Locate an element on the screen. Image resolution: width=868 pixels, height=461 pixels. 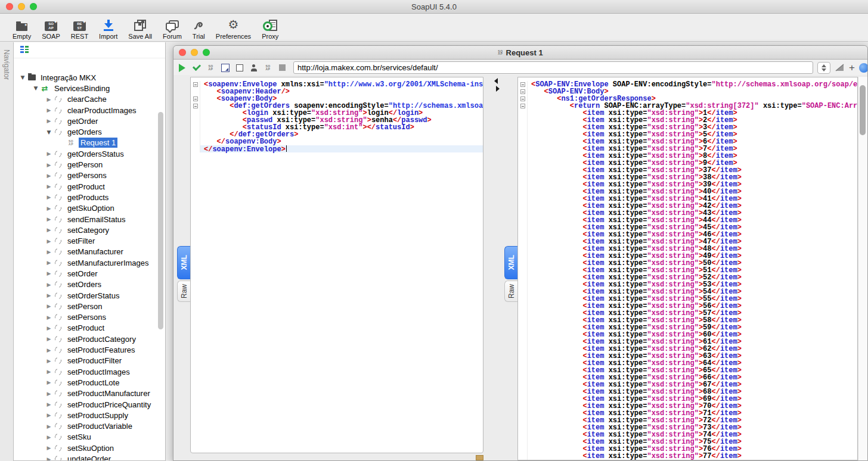
response-vertical-scrollbar is located at coordinates (863, 269).